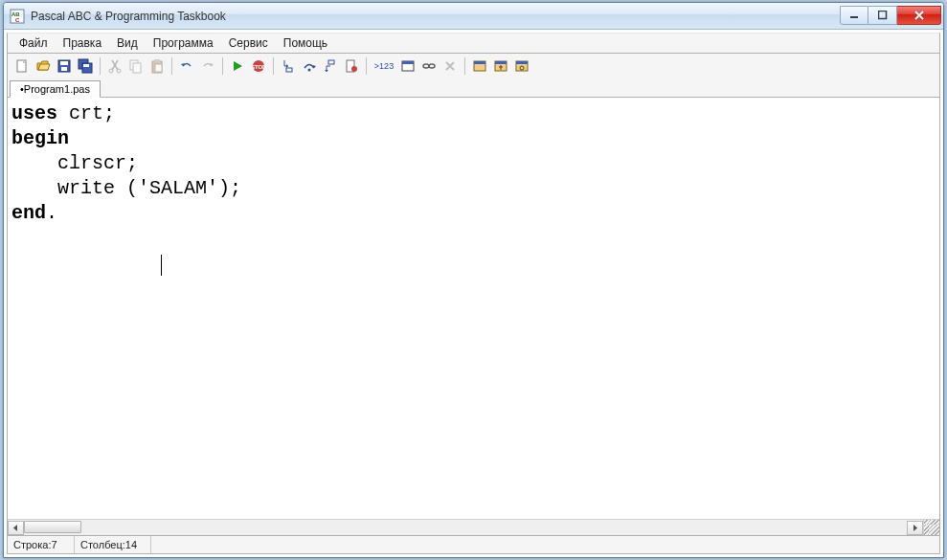  Describe the element at coordinates (259, 67) in the screenshot. I see `svg-text: STOP` at that location.